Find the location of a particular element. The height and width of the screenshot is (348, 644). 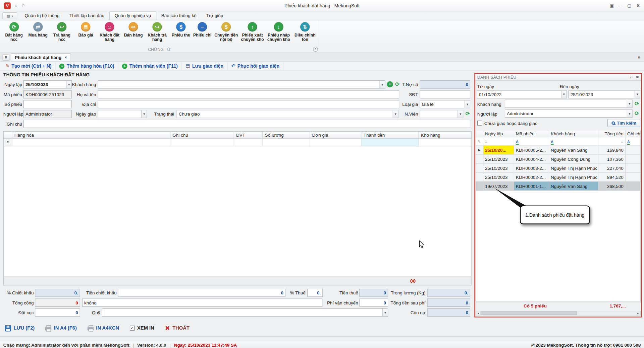

header-tong-tien: Tổng tiền is located at coordinates (612, 134).